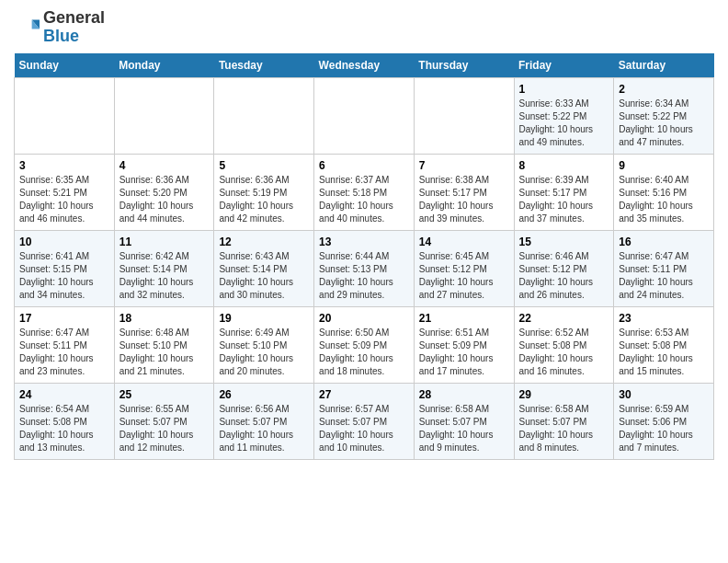 The height and width of the screenshot is (563, 728). What do you see at coordinates (364, 352) in the screenshot?
I see `day-detail: Sunrise: 6:50 AM Sunset: 5:09 PM Dayligh…` at bounding box center [364, 352].